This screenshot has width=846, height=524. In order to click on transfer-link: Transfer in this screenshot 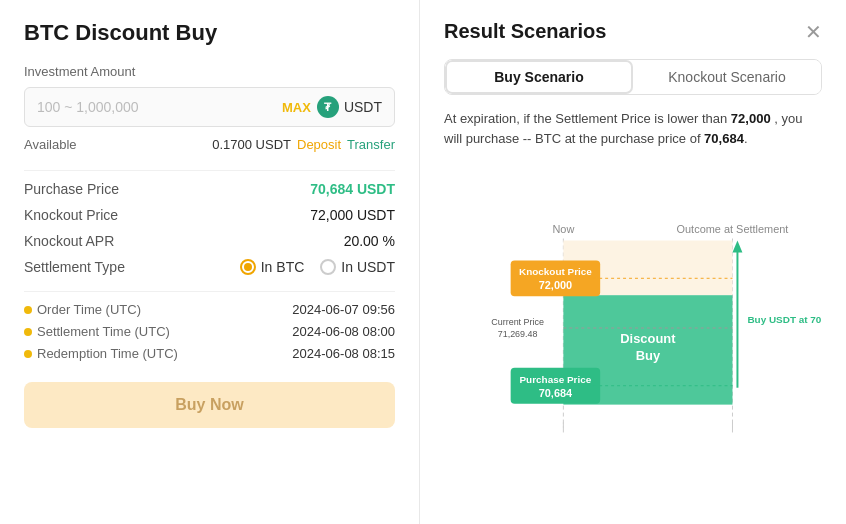, I will do `click(371, 144)`.